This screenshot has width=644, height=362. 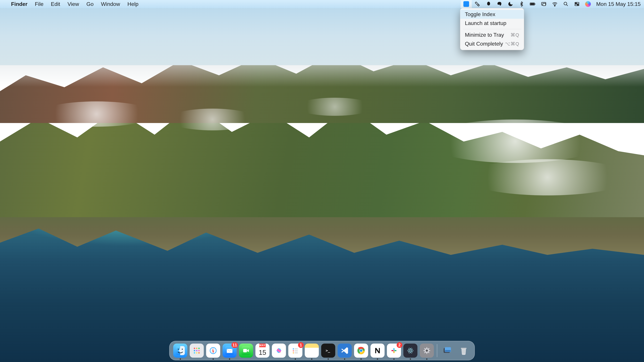 I want to click on dock-app-reminders: 1, so click(x=296, y=351).